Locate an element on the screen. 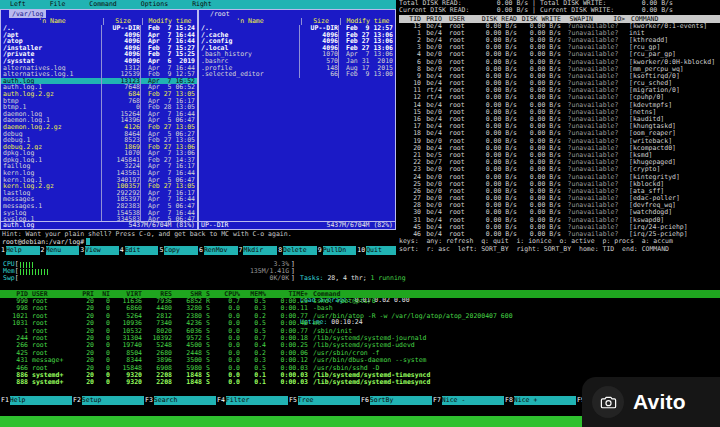 The height and width of the screenshot is (427, 720). iotop-command: [kcompactd0] is located at coordinates (672, 148).